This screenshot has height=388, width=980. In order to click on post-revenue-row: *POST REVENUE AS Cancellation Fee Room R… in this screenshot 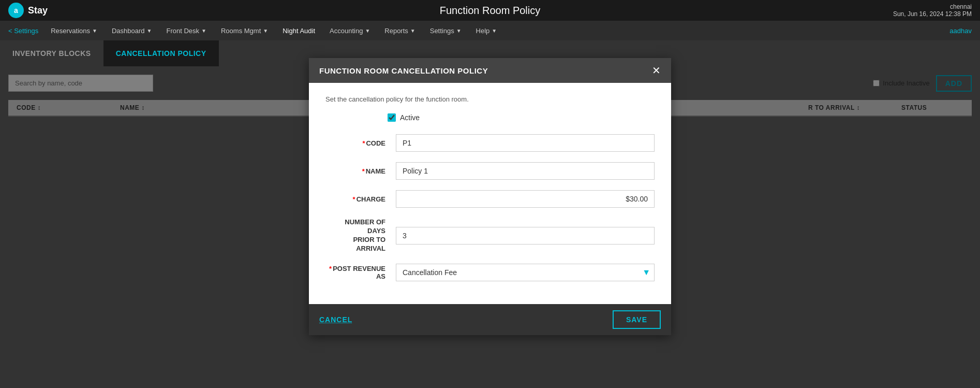, I will do `click(490, 272)`.